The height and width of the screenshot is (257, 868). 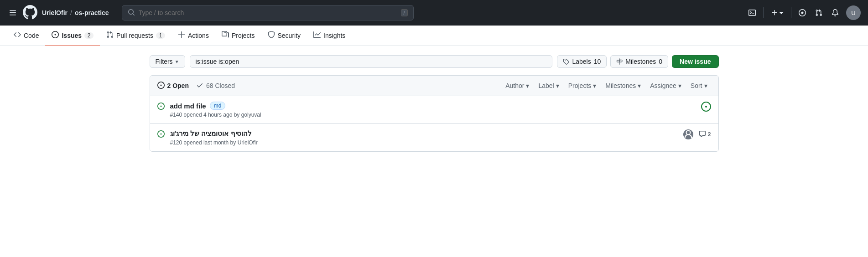 What do you see at coordinates (215, 86) in the screenshot?
I see `closed-count: 68 Closed` at bounding box center [215, 86].